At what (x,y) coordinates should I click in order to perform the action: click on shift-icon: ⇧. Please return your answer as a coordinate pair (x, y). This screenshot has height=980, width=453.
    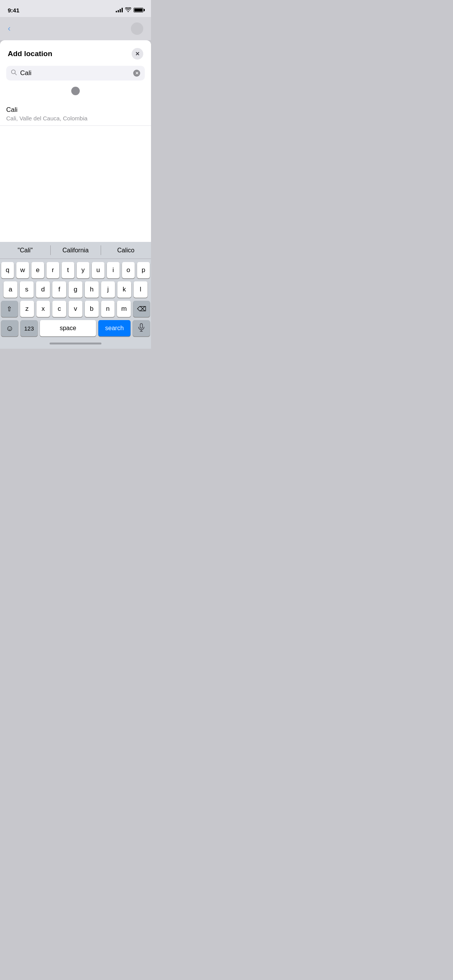
    Looking at the image, I should click on (9, 309).